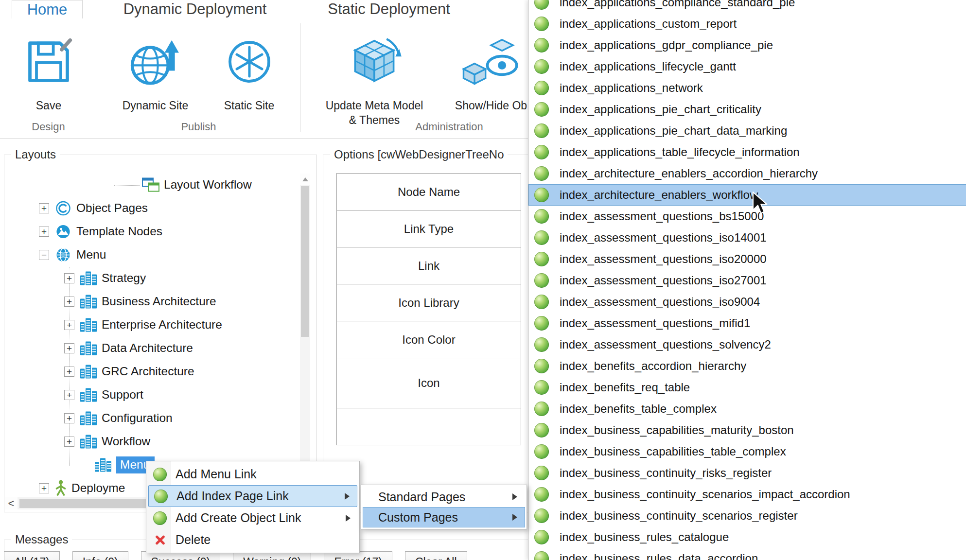  What do you see at coordinates (152, 185) in the screenshot?
I see `tree-item-layout-workflow: Layout Workflow` at bounding box center [152, 185].